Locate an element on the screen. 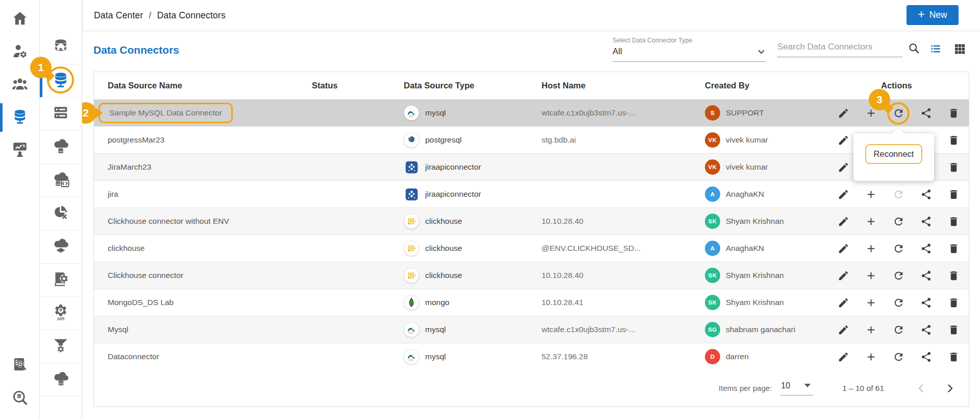  list-view-icon is located at coordinates (936, 49).